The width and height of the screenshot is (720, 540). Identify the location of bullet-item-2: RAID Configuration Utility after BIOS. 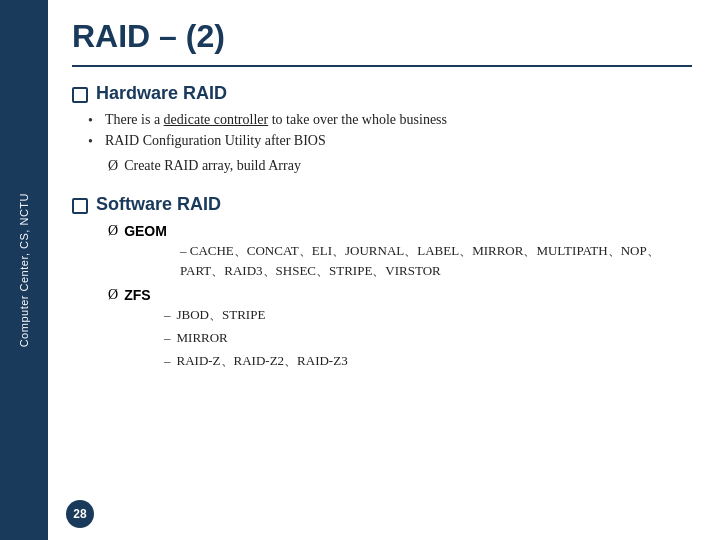
(390, 142).